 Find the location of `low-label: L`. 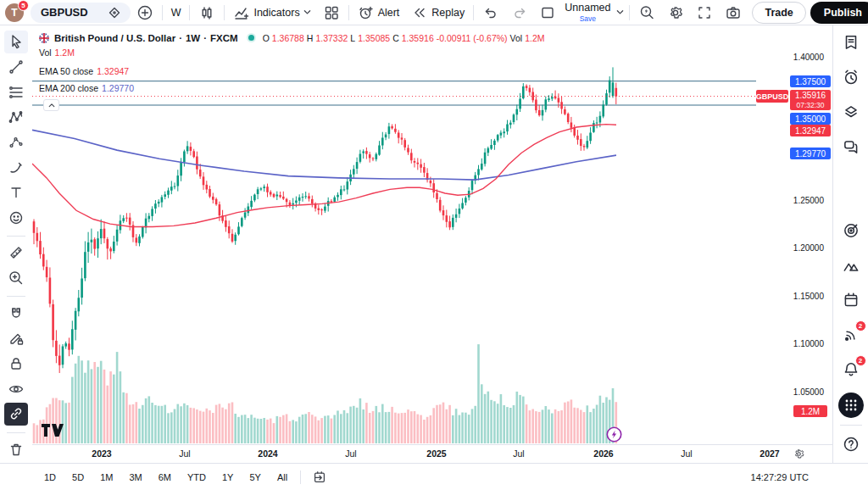

low-label: L is located at coordinates (353, 38).